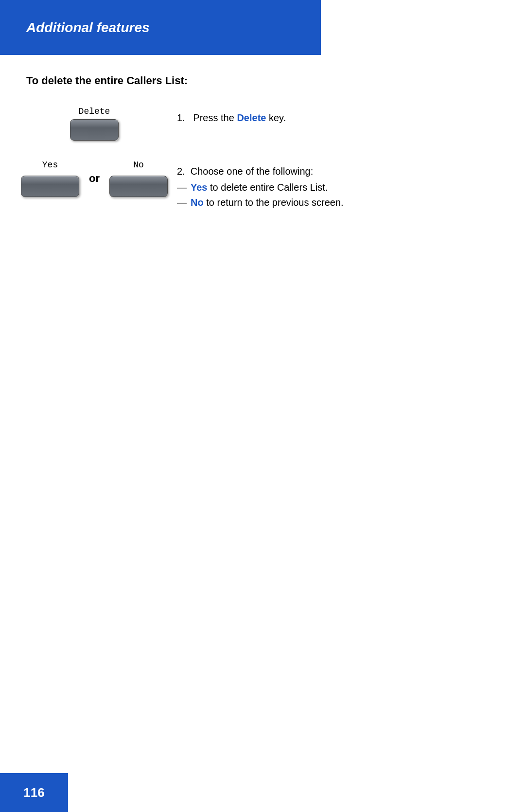 The height and width of the screenshot is (812, 525). I want to click on section-title: To delete the entire Callers List:, so click(262, 81).